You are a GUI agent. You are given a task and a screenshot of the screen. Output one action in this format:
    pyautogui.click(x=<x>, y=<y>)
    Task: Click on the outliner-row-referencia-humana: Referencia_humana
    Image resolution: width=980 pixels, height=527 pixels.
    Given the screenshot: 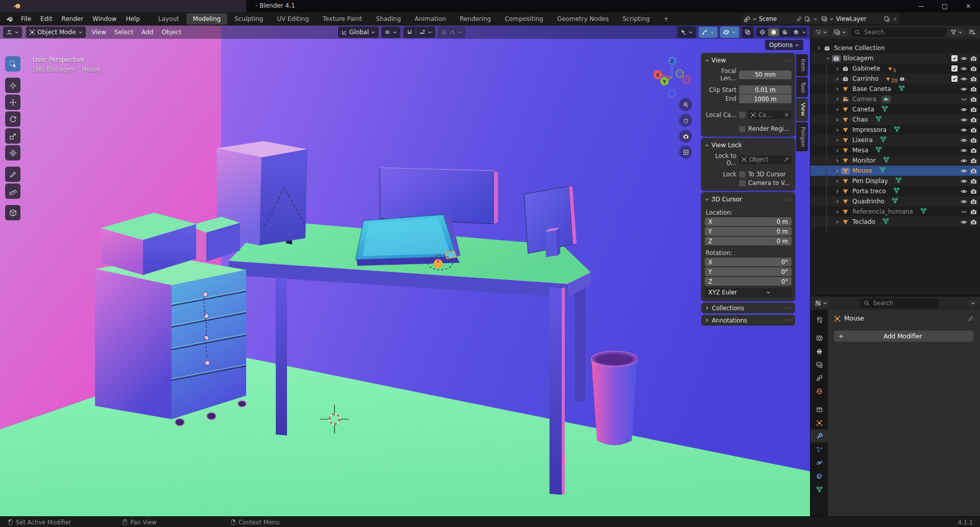 What is the action you would take?
    pyautogui.click(x=895, y=212)
    